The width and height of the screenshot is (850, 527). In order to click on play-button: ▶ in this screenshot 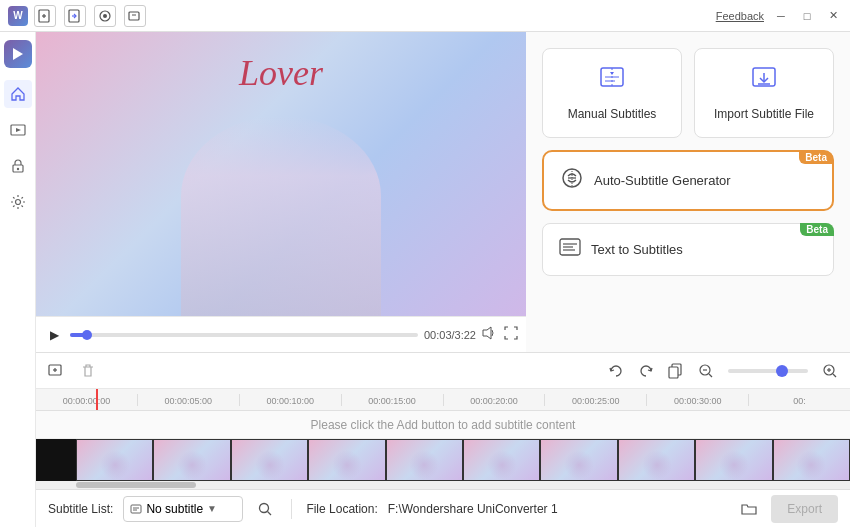, I will do `click(54, 335)`.